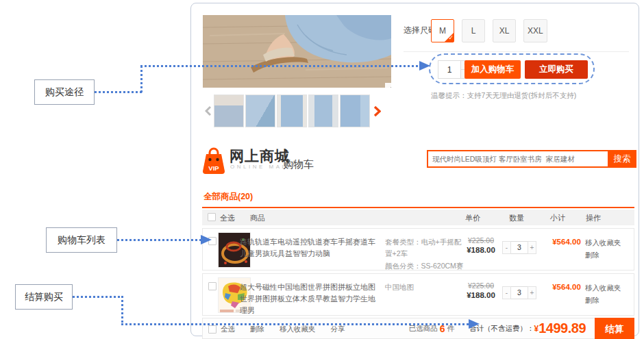 The image size is (644, 339). What do you see at coordinates (299, 164) in the screenshot?
I see `cart-page-title: 购物车` at bounding box center [299, 164].